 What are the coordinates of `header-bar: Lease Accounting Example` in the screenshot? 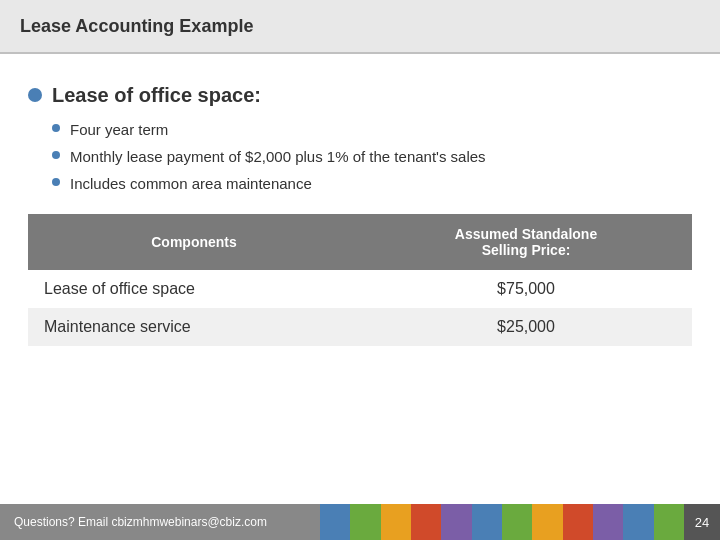 It's located at (360, 27).